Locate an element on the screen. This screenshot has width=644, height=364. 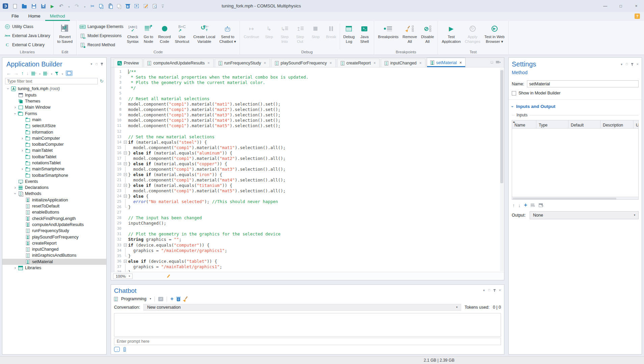
tree-item-toolbartablet: toolbarTablet is located at coordinates (54, 157).